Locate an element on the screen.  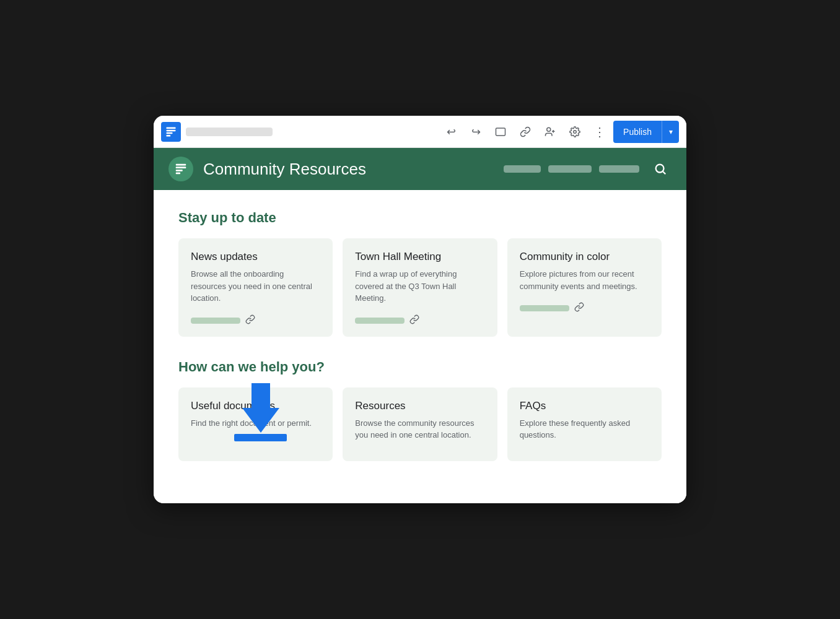
preview-button is located at coordinates (501, 132).